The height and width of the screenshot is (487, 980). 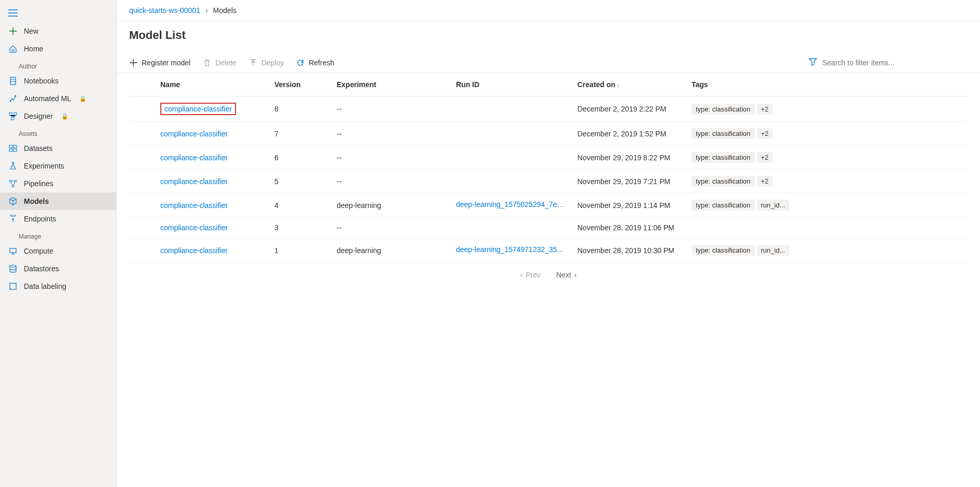 What do you see at coordinates (299, 85) in the screenshot?
I see `column-version: Version` at bounding box center [299, 85].